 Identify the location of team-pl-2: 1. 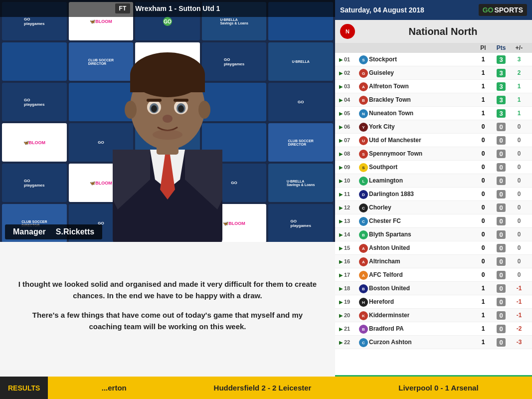
(483, 86).